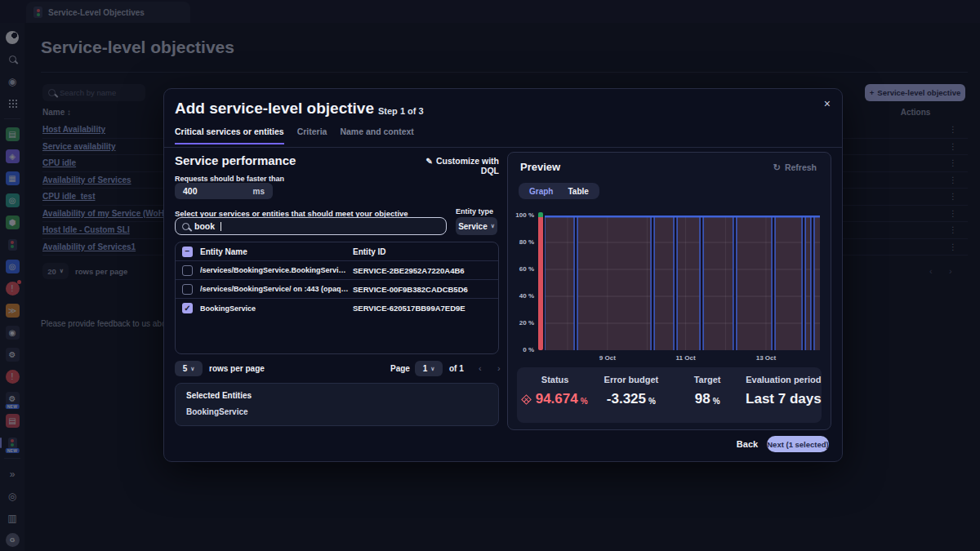  I want to click on entity-row: /services/BookingService.BookingServiceH…, so click(336, 271).